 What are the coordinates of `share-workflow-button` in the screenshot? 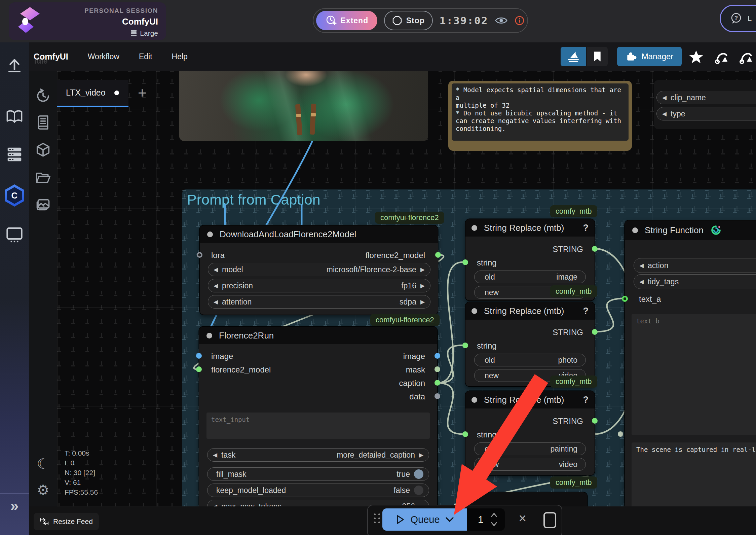 It's located at (573, 57).